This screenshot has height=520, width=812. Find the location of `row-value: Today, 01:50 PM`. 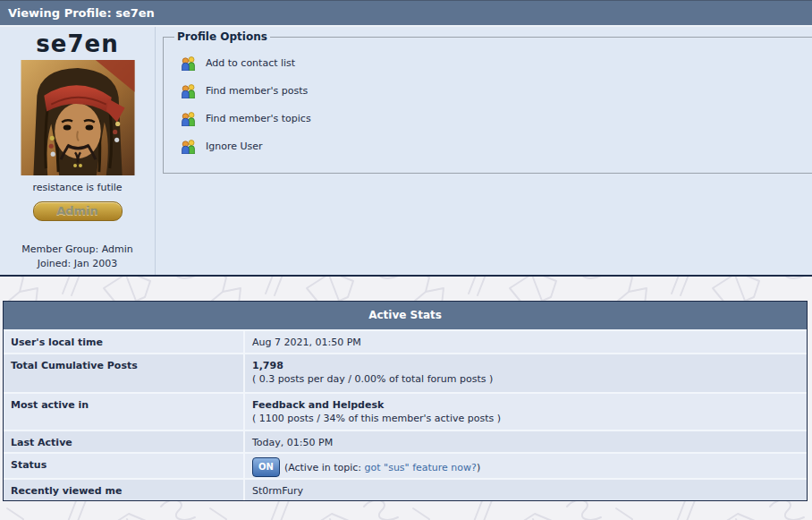

row-value: Today, 01:50 PM is located at coordinates (526, 442).